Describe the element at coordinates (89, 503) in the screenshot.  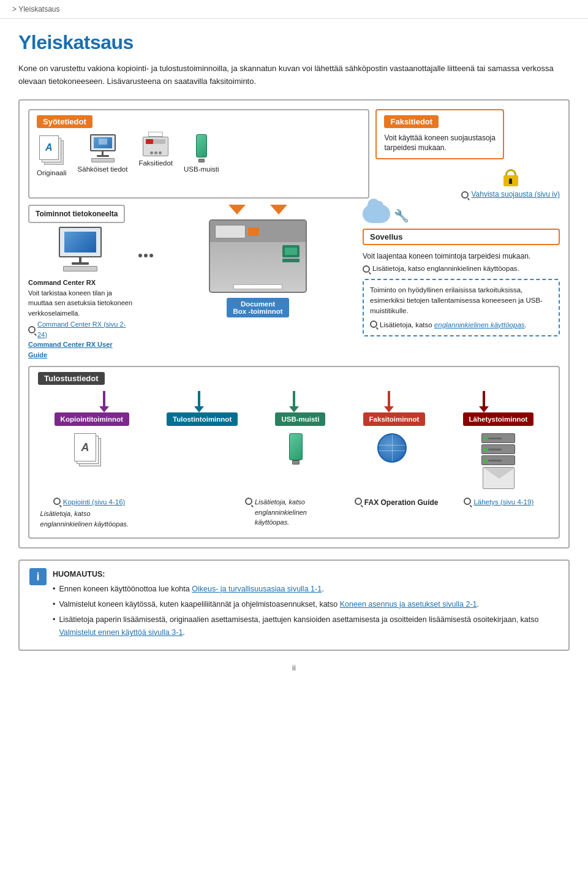
I see `kopiointi-link-row: Kopiointi (sivu 4-16)` at that location.